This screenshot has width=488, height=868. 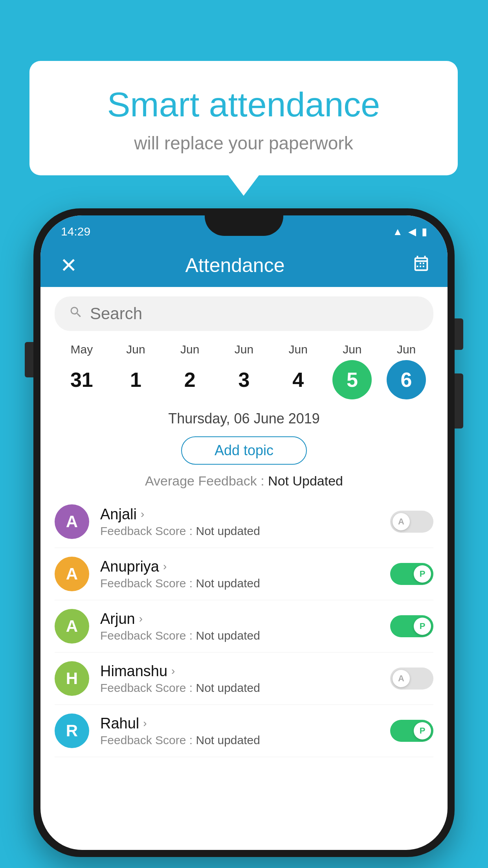 What do you see at coordinates (244, 451) in the screenshot?
I see `add-topic-label: Add topic` at bounding box center [244, 451].